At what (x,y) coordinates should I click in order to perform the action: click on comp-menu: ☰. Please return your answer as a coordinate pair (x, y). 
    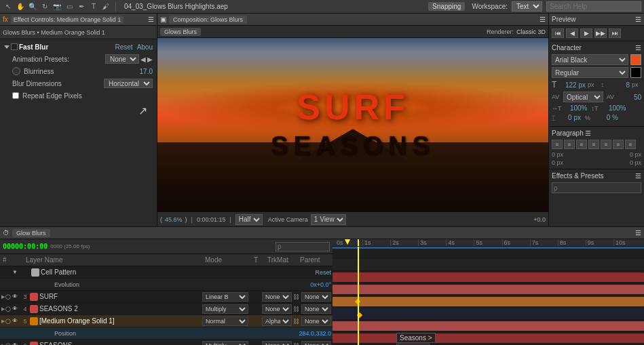
    Looking at the image, I should click on (543, 19).